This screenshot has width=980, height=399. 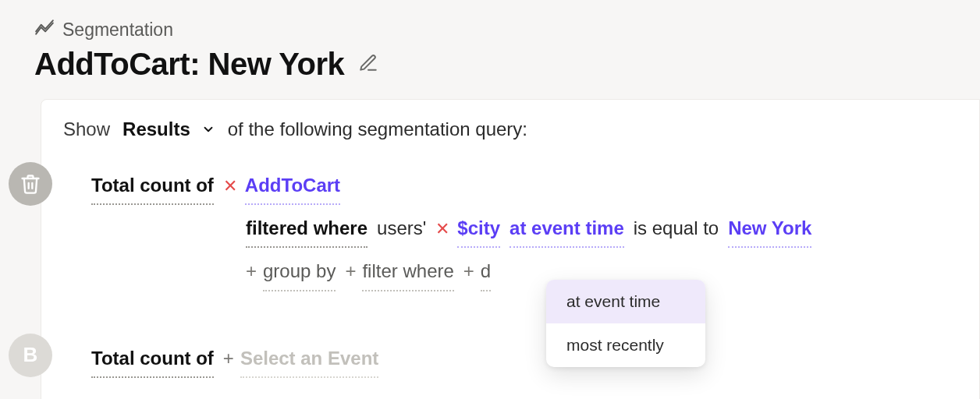 I want to click on add-truncated-button: d, so click(x=485, y=273).